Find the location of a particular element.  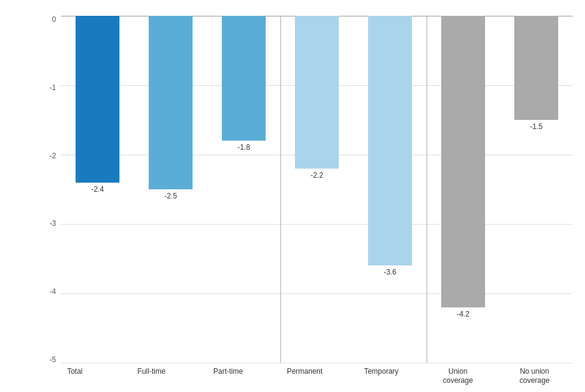

x-label-nounion: No unioncoverage is located at coordinates (534, 375).